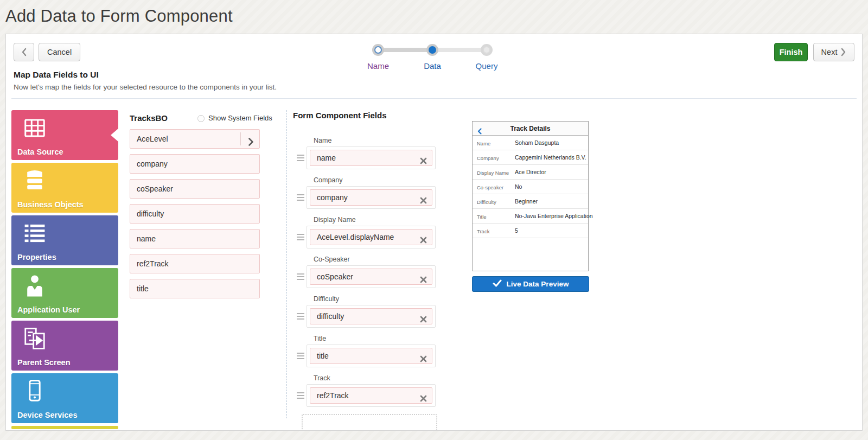 This screenshot has width=868, height=440. Describe the element at coordinates (531, 284) in the screenshot. I see `live-data-preview-button: Live Data Preview` at that location.